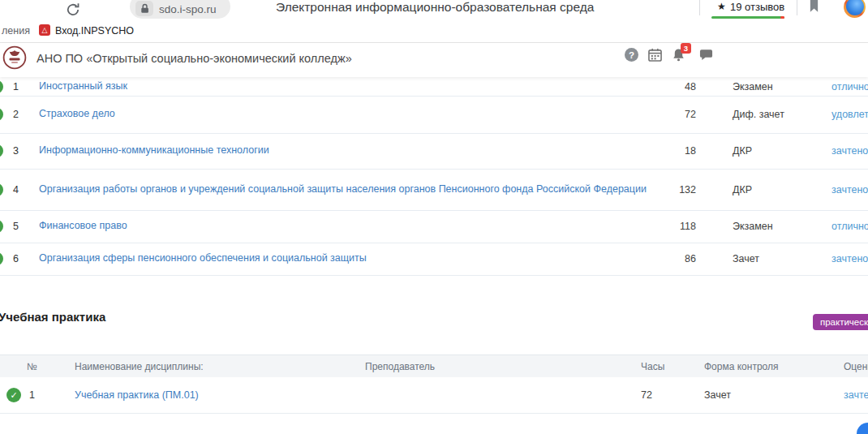 This screenshot has height=434, width=868. What do you see at coordinates (631, 55) in the screenshot?
I see `help-icon: ?` at bounding box center [631, 55].